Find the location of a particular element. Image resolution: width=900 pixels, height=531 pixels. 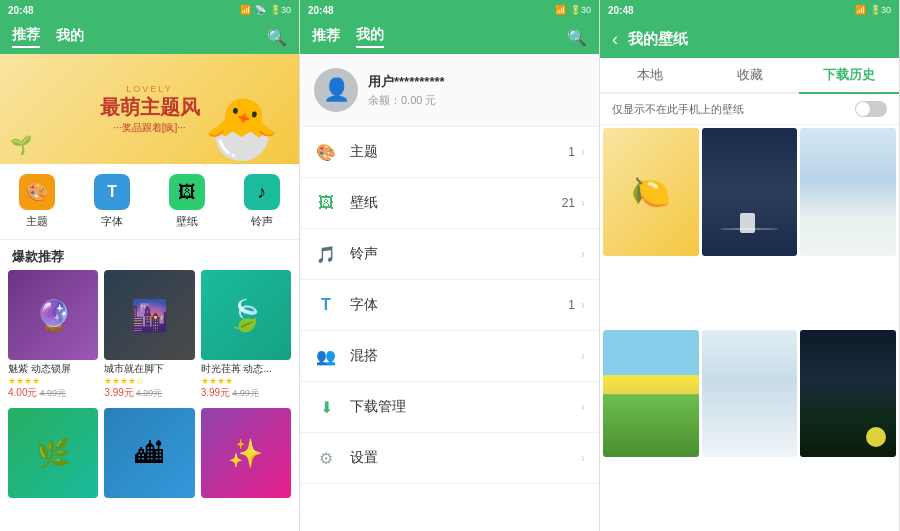

user-name: 用户********** is located at coordinates (406, 82).